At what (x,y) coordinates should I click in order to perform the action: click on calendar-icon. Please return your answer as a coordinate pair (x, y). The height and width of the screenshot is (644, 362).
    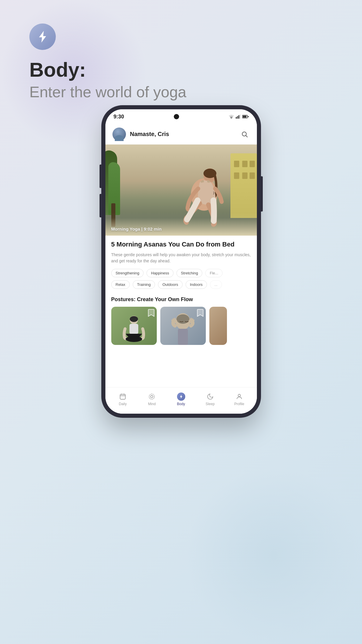
    Looking at the image, I should click on (123, 397).